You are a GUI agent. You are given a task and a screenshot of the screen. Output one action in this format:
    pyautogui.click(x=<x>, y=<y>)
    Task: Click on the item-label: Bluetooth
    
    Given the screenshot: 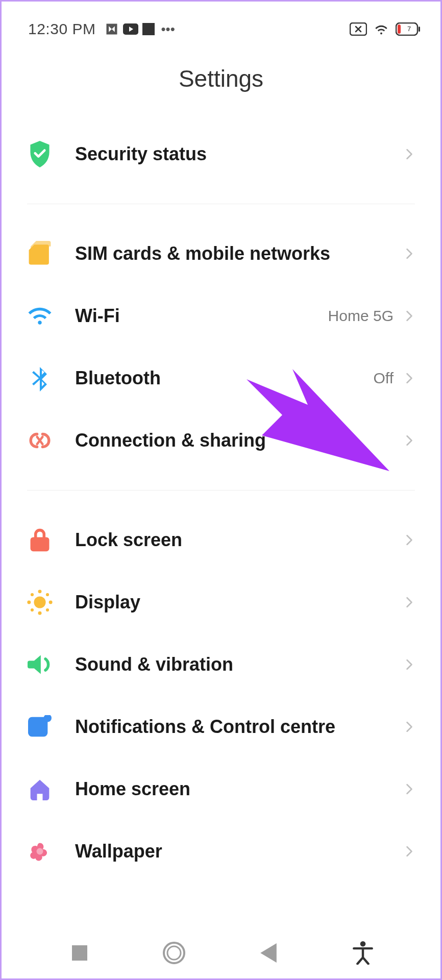 What is the action you would take?
    pyautogui.click(x=225, y=378)
    